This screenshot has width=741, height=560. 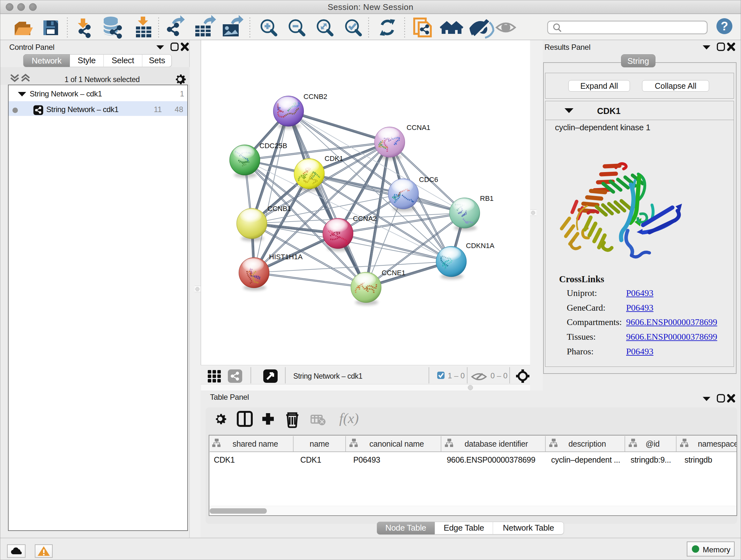 I want to click on svg-text: CCNB2, so click(x=316, y=97).